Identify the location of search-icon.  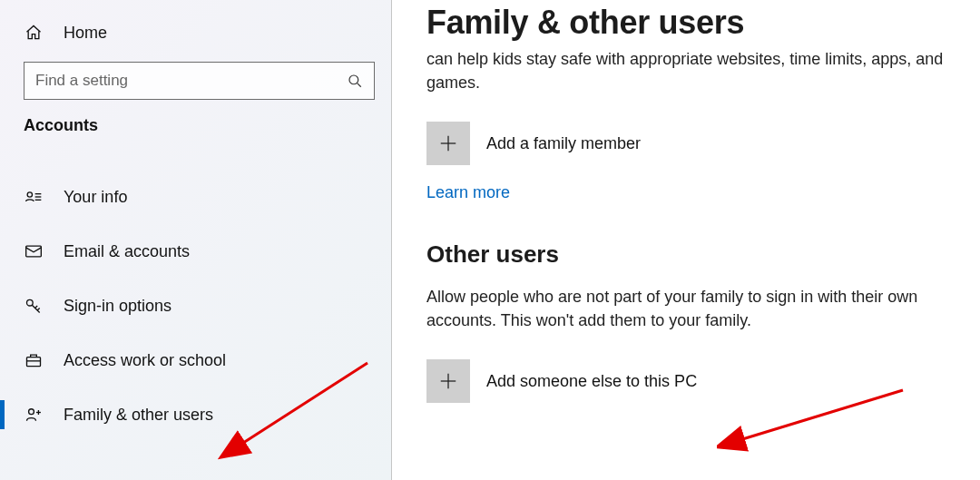
(355, 81).